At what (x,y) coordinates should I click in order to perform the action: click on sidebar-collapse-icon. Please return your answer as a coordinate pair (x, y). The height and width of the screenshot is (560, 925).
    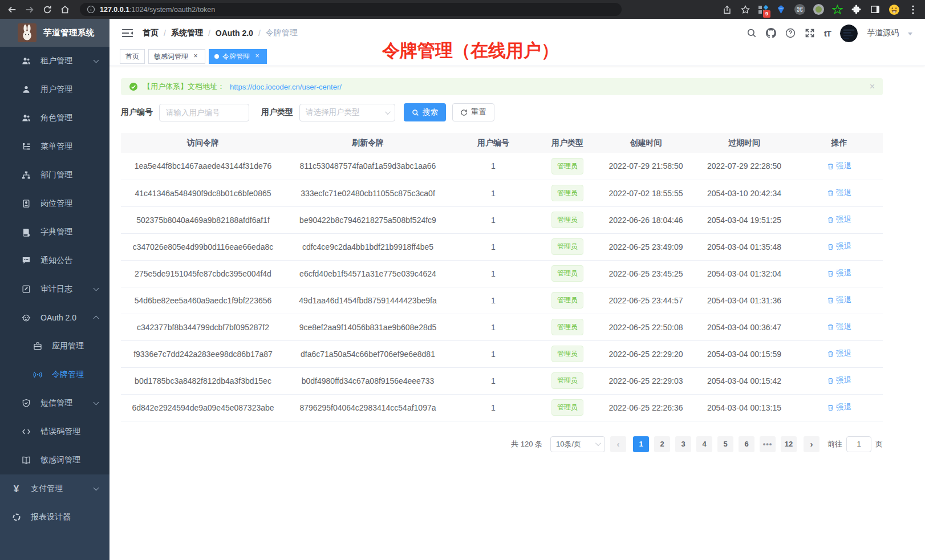
    Looking at the image, I should click on (128, 33).